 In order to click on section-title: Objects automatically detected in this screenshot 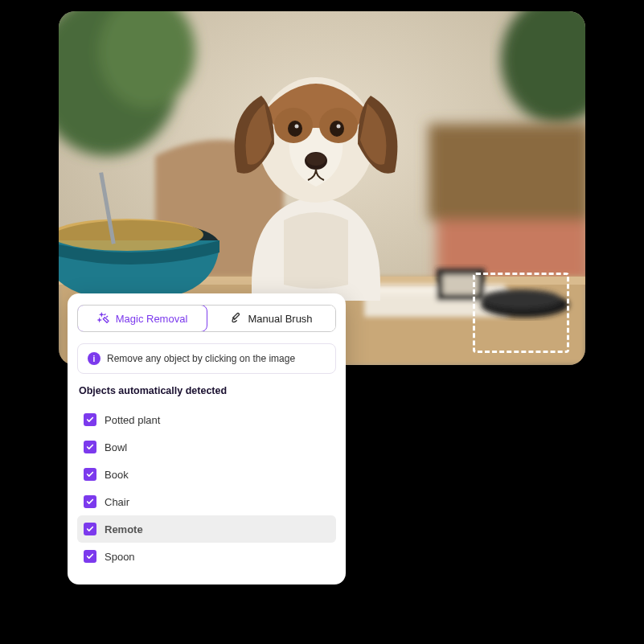, I will do `click(207, 391)`.